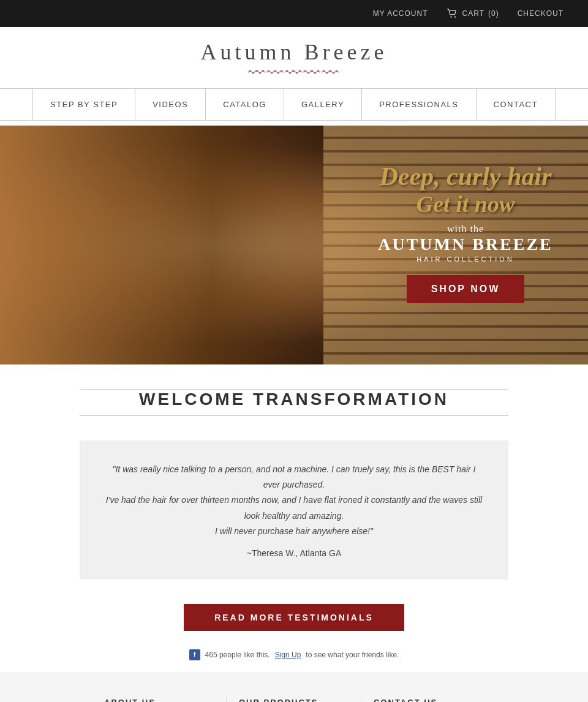 The width and height of the screenshot is (588, 702). What do you see at coordinates (294, 687) in the screenshot?
I see `footer: ABOUT US Our Journey Step by Step Videos…` at bounding box center [294, 687].